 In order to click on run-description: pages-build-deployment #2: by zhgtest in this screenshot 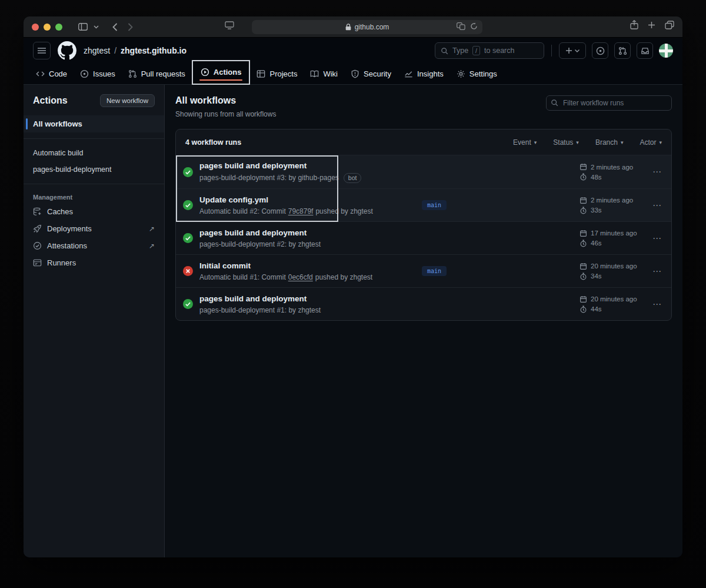, I will do `click(260, 244)`.